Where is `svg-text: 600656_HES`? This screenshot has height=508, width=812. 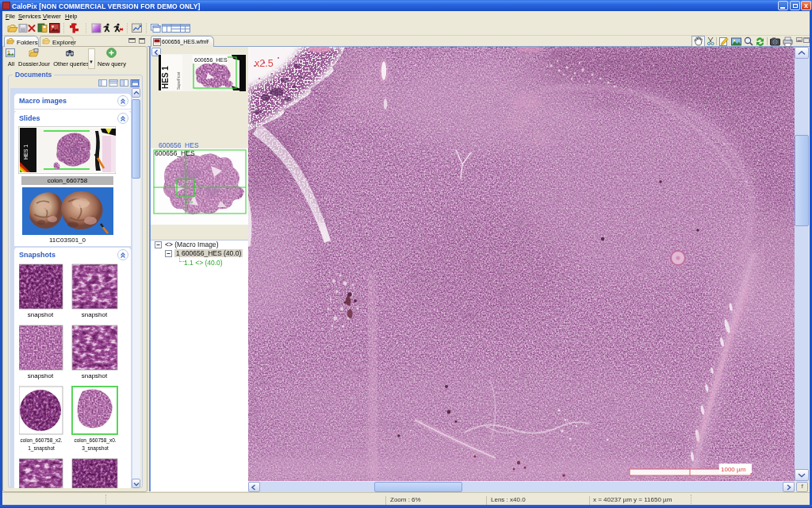
svg-text: 600656_HES is located at coordinates (211, 60).